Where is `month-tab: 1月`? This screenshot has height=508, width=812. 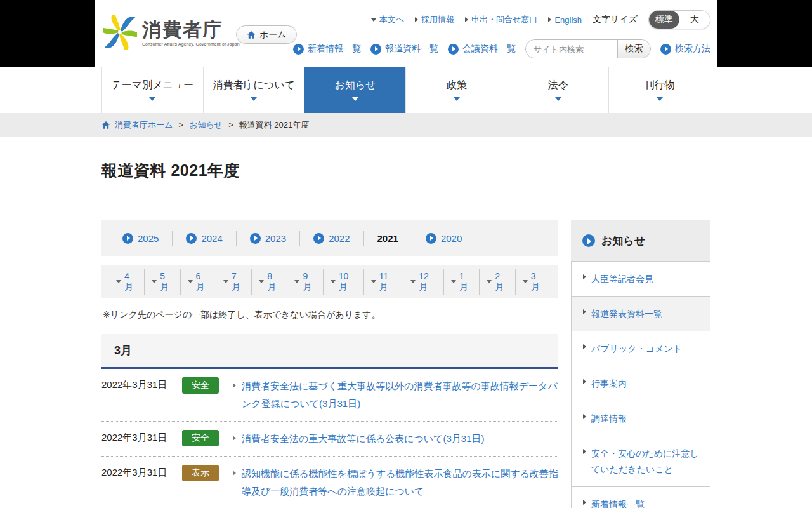 month-tab: 1月 is located at coordinates (462, 282).